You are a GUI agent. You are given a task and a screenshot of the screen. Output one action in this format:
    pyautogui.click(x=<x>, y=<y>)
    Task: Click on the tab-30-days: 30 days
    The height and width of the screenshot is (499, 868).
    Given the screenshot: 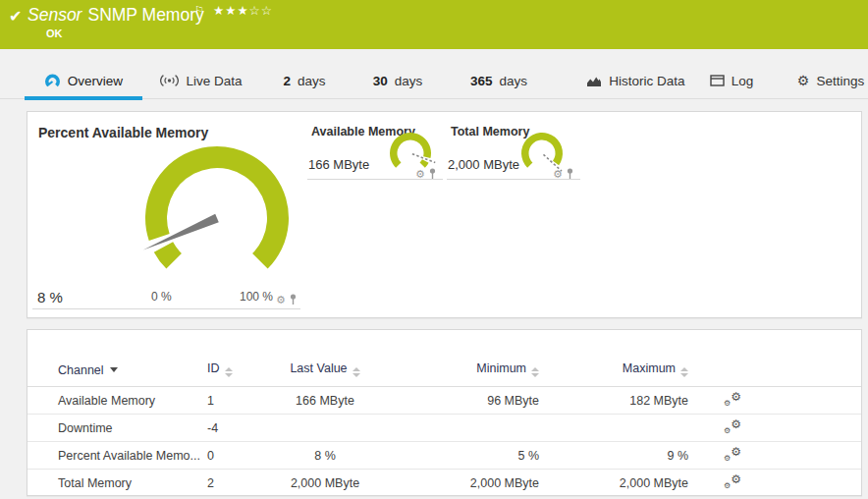 What is the action you would take?
    pyautogui.click(x=398, y=81)
    